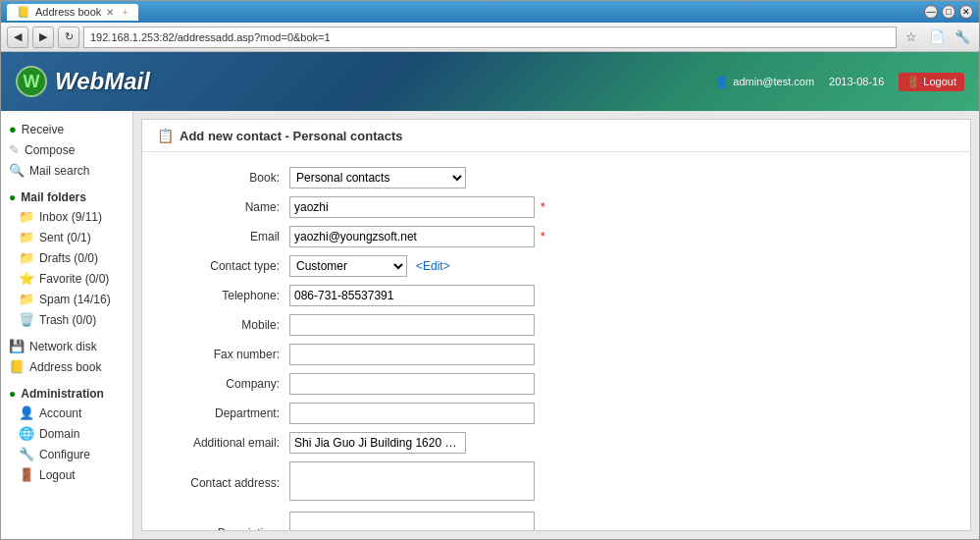 The height and width of the screenshot is (540, 980). Describe the element at coordinates (67, 130) in the screenshot. I see `sidebar-item-receive: ● Receive` at that location.